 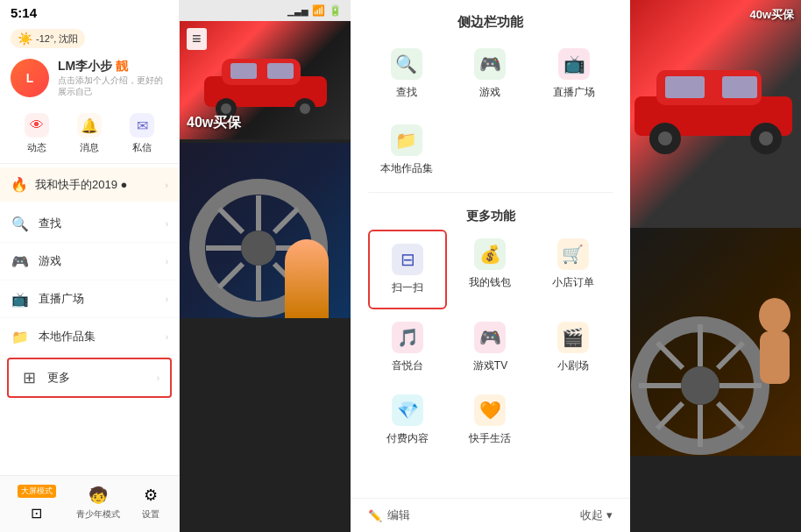 I want to click on eye-icon: 👁, so click(x=37, y=125).